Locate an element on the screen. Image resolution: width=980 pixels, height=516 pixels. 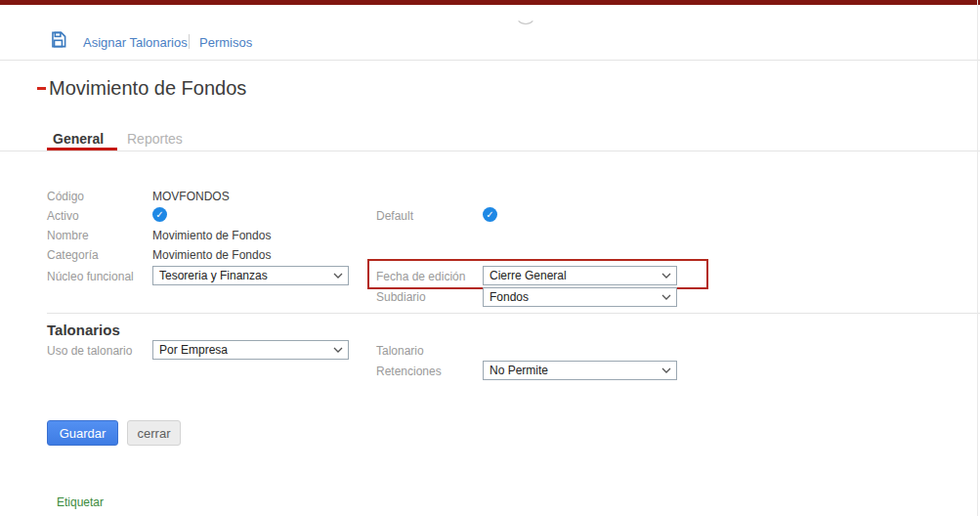
activo-label: Activo is located at coordinates (63, 216).